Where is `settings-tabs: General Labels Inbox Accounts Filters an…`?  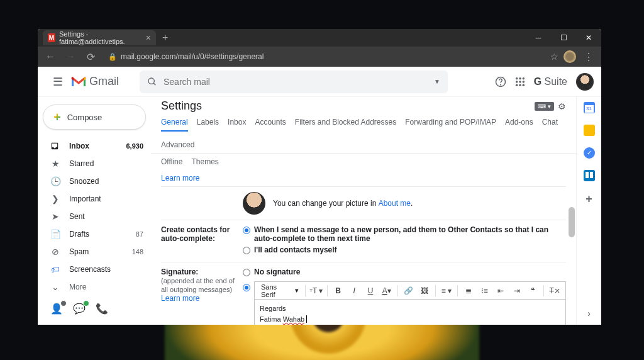
settings-tabs: General Labels Inbox Accounts Filters an… is located at coordinates (364, 133).